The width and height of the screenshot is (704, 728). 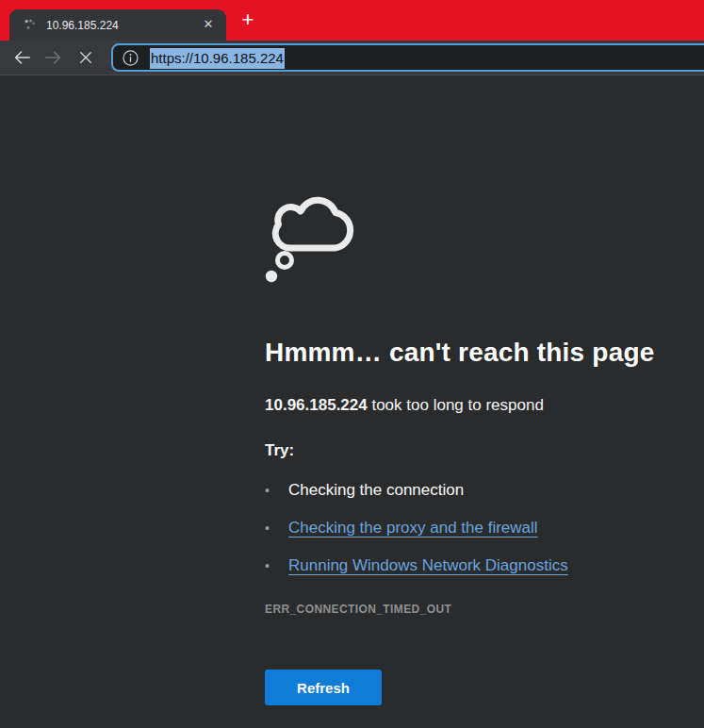 I want to click on error-host: 10.96.185.224, so click(x=317, y=405).